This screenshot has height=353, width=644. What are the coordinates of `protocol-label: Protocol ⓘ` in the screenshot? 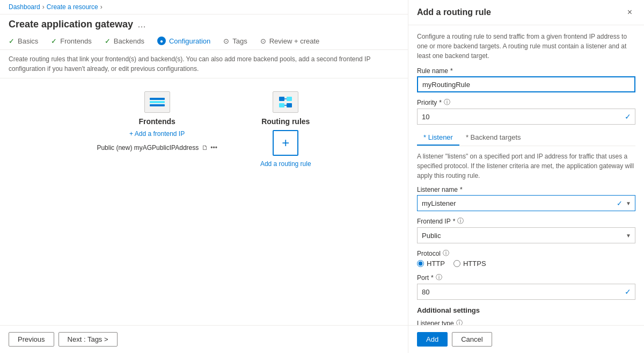 It's located at (526, 254).